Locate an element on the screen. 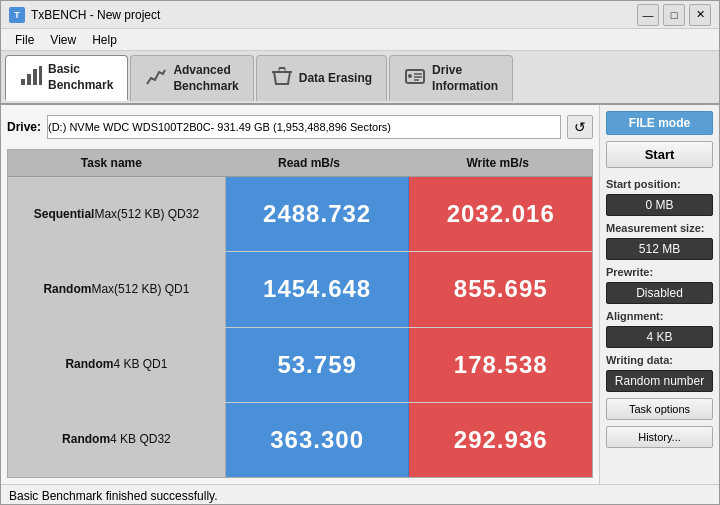  tab-erasing-label: Data Erasing is located at coordinates (336, 79).